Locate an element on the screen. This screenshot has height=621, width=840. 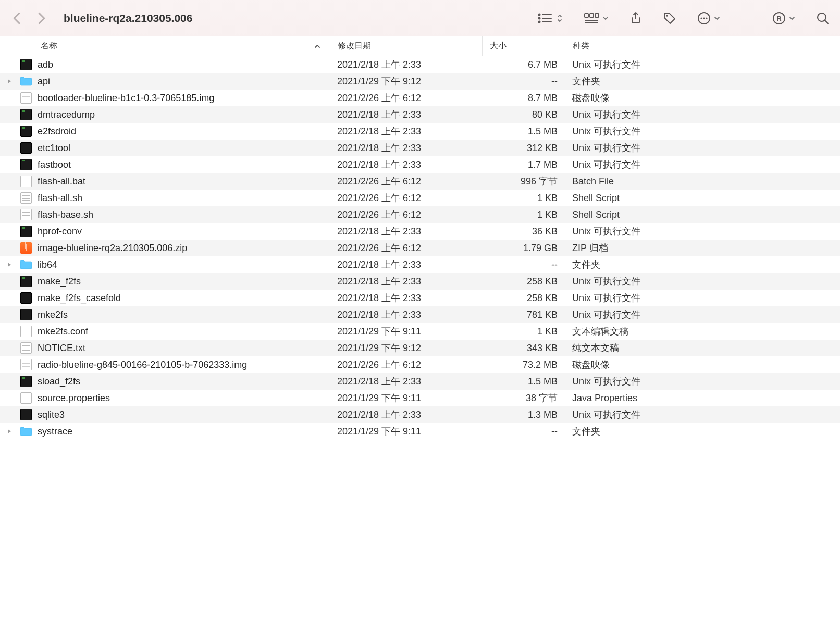
file-row: adb2021/2/18 上午 2:336.7 MBUnix 可执行文件 is located at coordinates (420, 65).